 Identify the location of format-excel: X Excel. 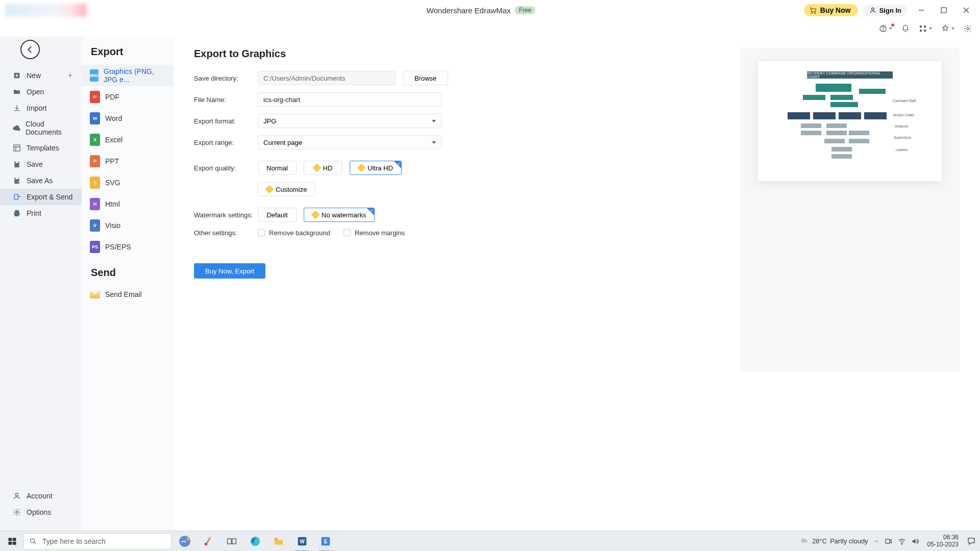
(128, 140).